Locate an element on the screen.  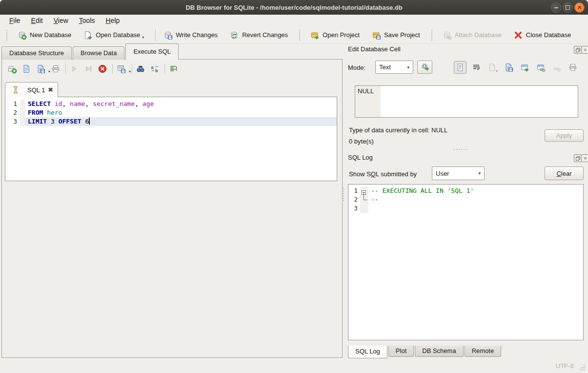
open-sql-file-icon is located at coordinates (26, 69).